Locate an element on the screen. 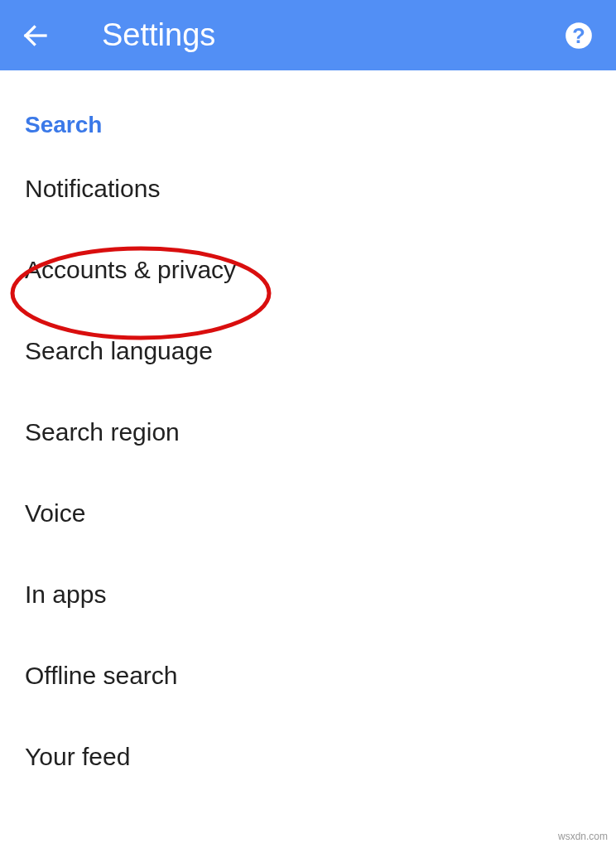 This screenshot has height=848, width=616. list-item-label: Notifications is located at coordinates (93, 189).